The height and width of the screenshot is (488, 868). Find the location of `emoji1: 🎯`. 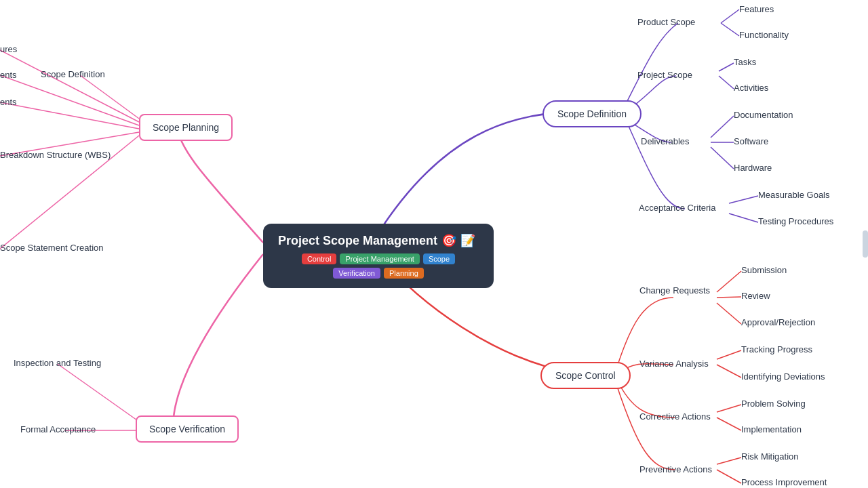

emoji1: 🎯 is located at coordinates (449, 241).